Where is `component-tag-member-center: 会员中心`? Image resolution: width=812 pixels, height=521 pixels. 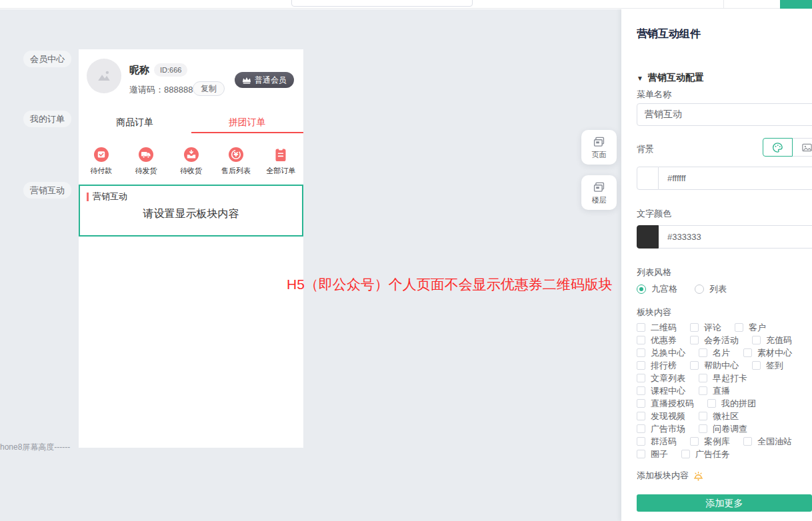
component-tag-member-center: 会员中心 is located at coordinates (47, 59).